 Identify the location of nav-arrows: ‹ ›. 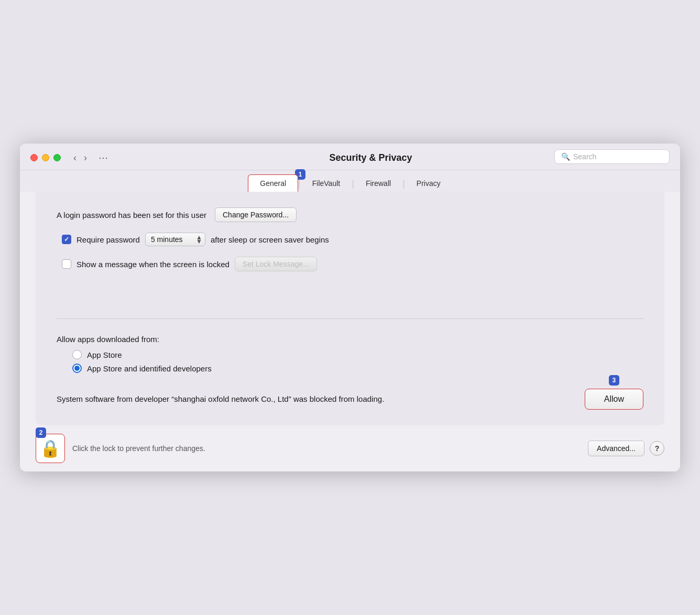
(80, 158).